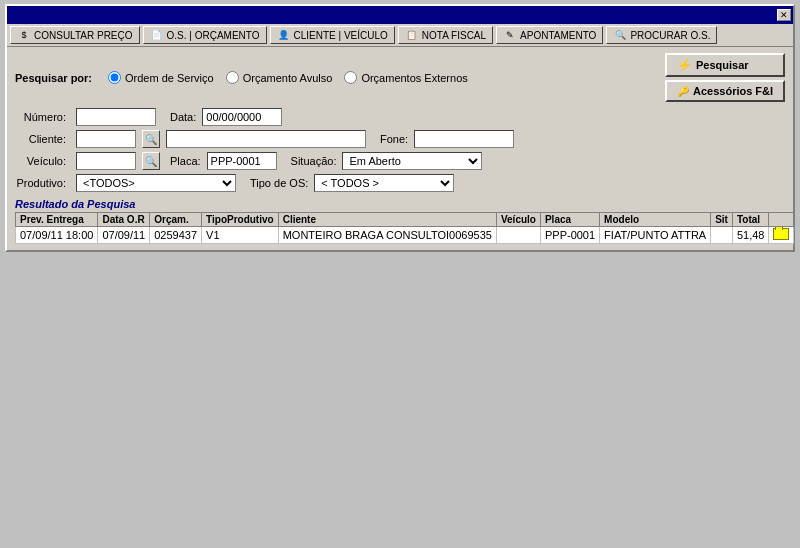 This screenshot has width=800, height=548. I want to click on folder-icon, so click(781, 234).